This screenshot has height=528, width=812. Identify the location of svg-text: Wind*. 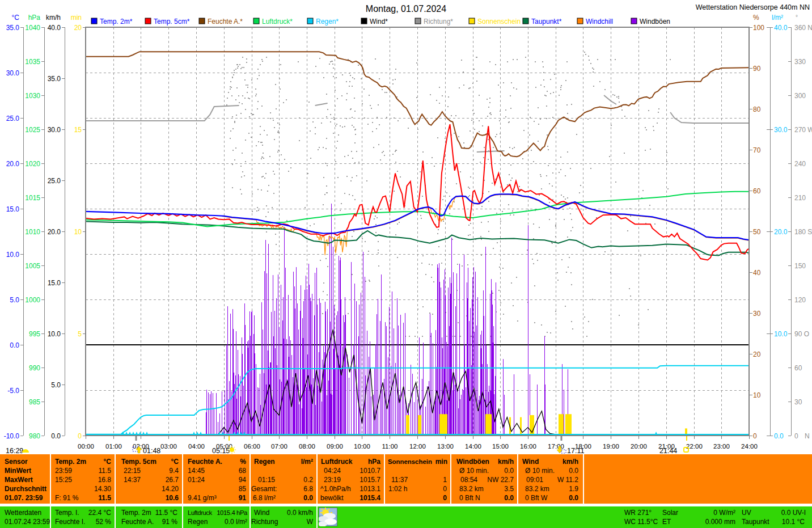
(379, 22).